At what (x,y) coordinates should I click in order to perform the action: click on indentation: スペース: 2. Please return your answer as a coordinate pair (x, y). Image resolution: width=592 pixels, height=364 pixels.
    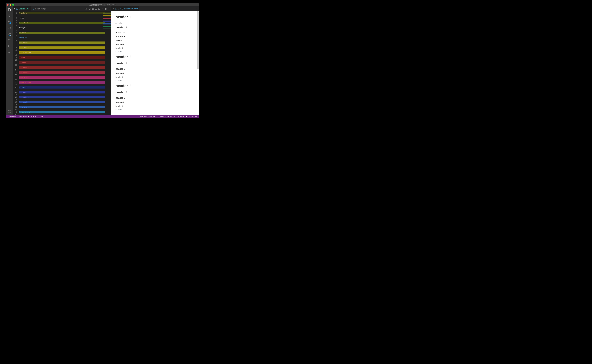
    Looking at the image, I should click on (162, 117).